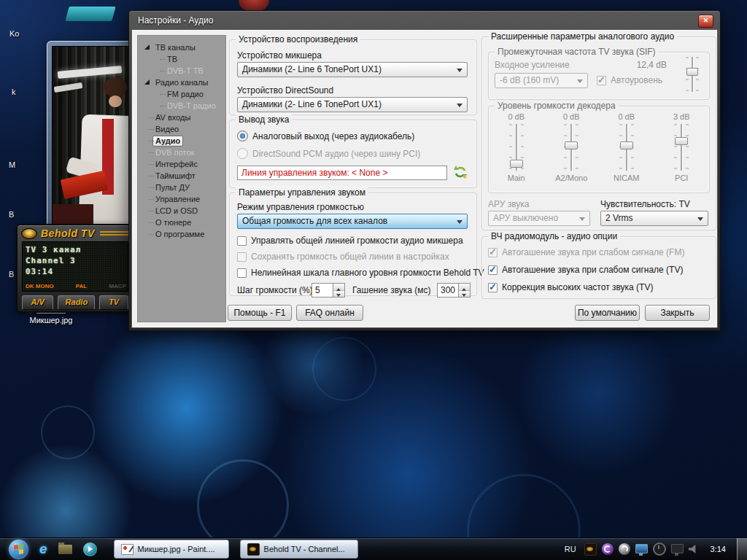 This screenshot has width=747, height=560. What do you see at coordinates (342, 173) in the screenshot?
I see `sound-control-line-field: Линия управления звуком: < None >` at bounding box center [342, 173].